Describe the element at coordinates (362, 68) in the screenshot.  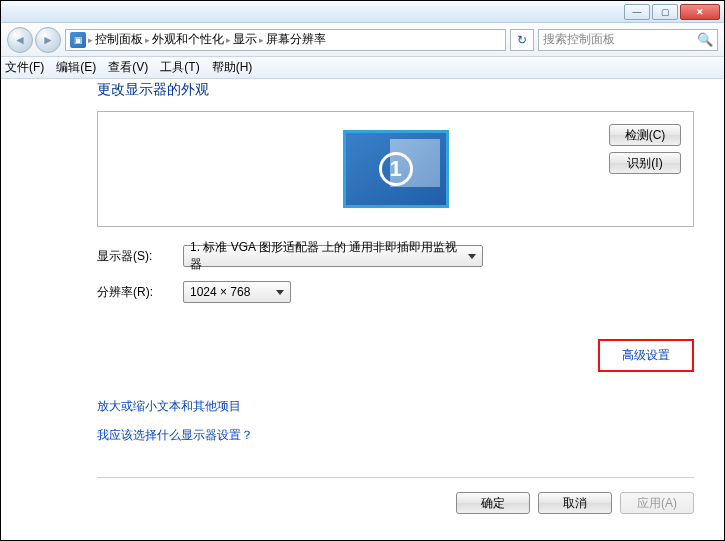
I see `menubar: 文件(F) 编辑(E) 查看(V) 工具(T) 帮助(H)` at that location.